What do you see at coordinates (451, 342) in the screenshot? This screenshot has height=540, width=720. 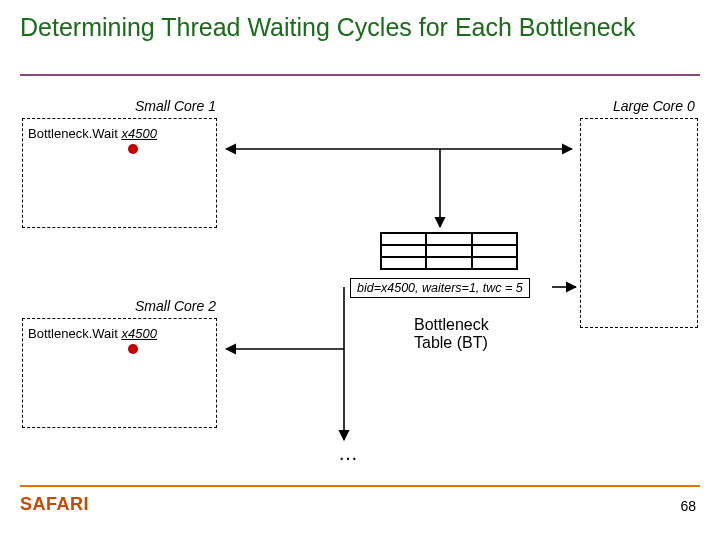 I see `bt-caption-line2: Table (BT)` at bounding box center [451, 342].